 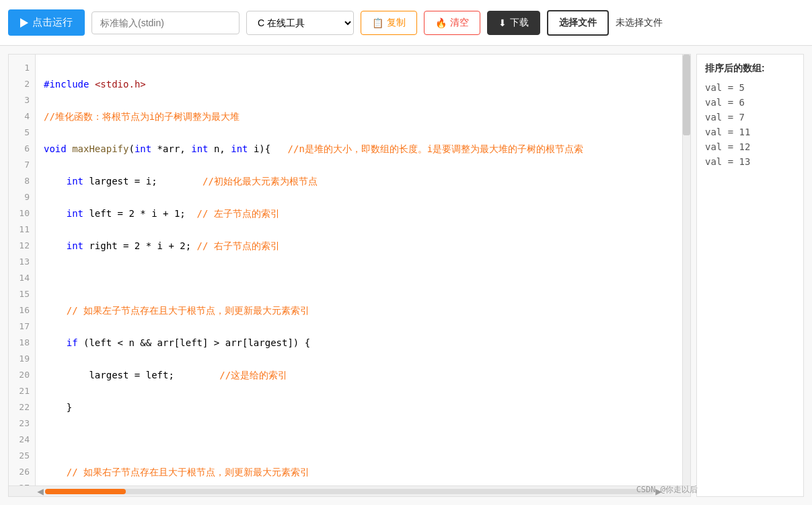 What do you see at coordinates (750, 69) in the screenshot?
I see `output-title: 排序后的数组:` at bounding box center [750, 69].